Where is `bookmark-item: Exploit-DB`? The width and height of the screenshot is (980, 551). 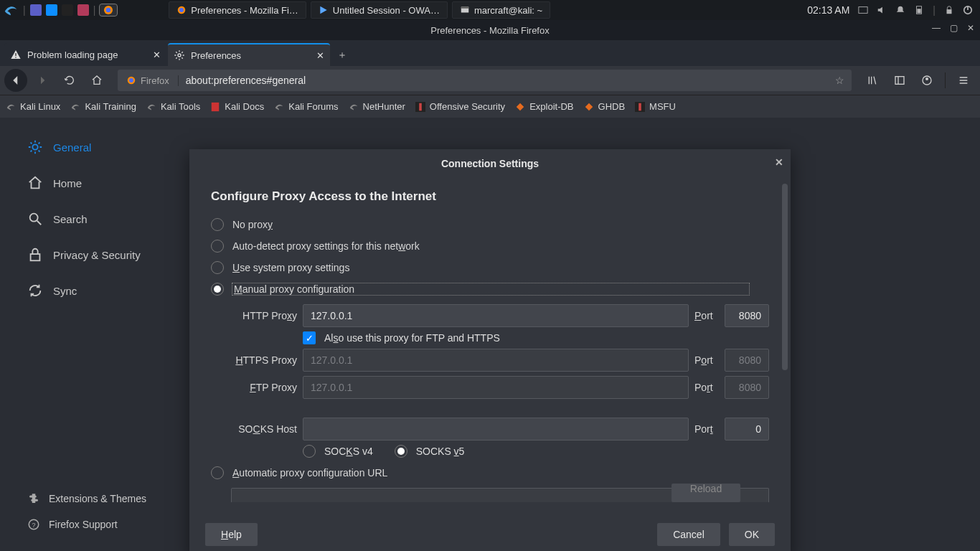
bookmark-item: Exploit-DB is located at coordinates (544, 106).